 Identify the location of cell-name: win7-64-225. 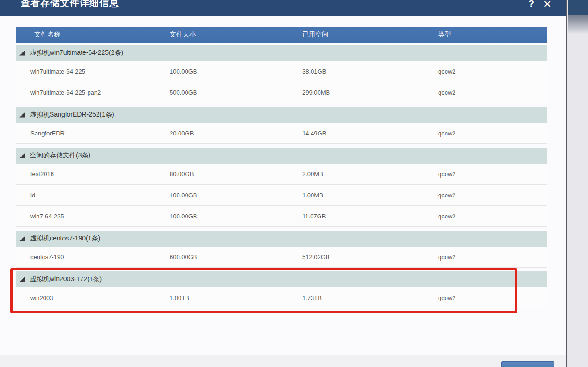
(93, 217).